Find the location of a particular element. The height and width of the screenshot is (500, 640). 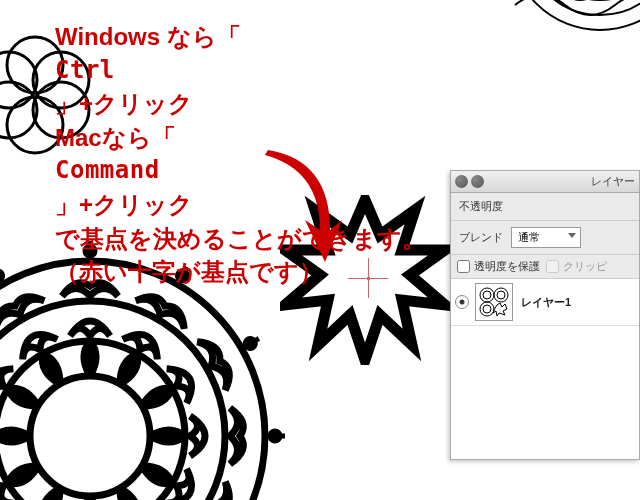

key-name: Command is located at coordinates (240, 171).